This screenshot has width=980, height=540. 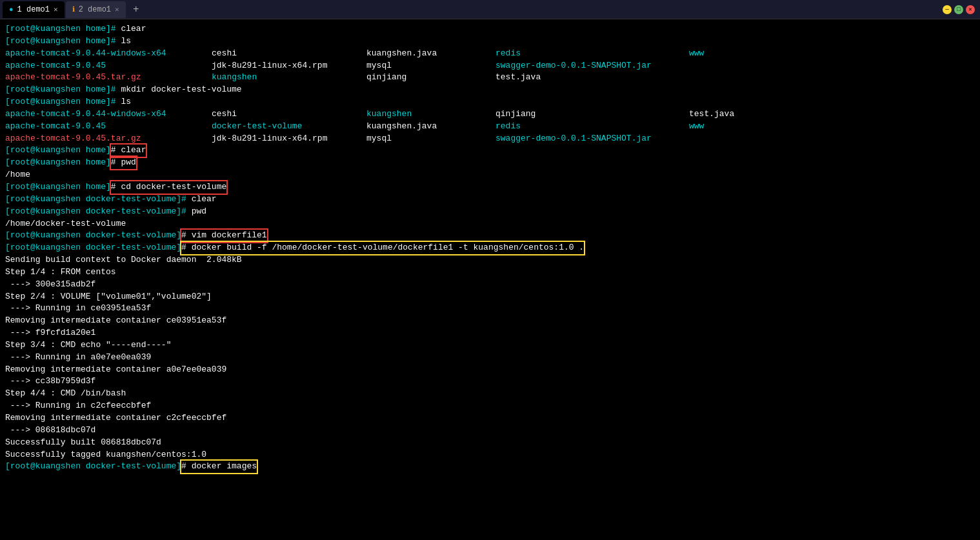 What do you see at coordinates (199, 212) in the screenshot?
I see `command: pwd` at bounding box center [199, 212].